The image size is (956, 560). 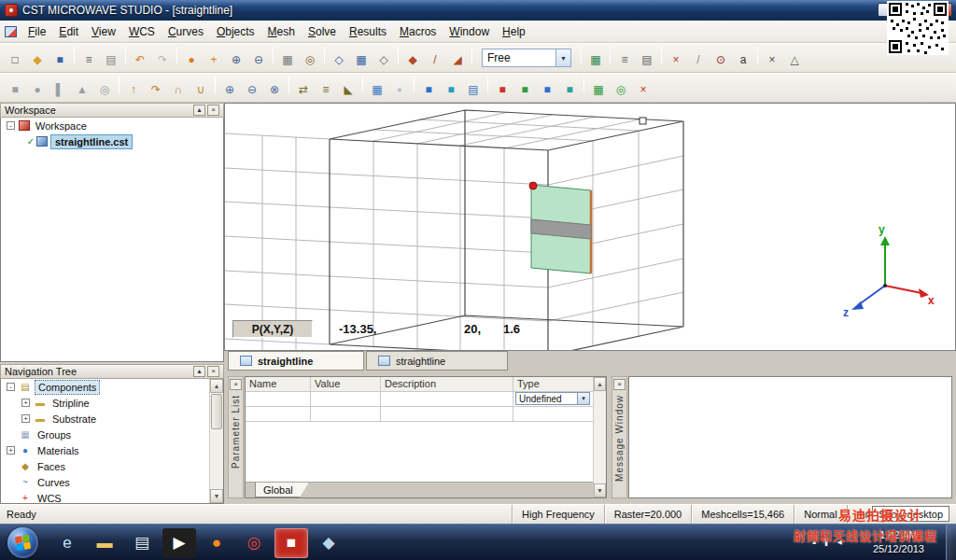 I want to click on cutting-plane-icon: ×, so click(x=643, y=90).